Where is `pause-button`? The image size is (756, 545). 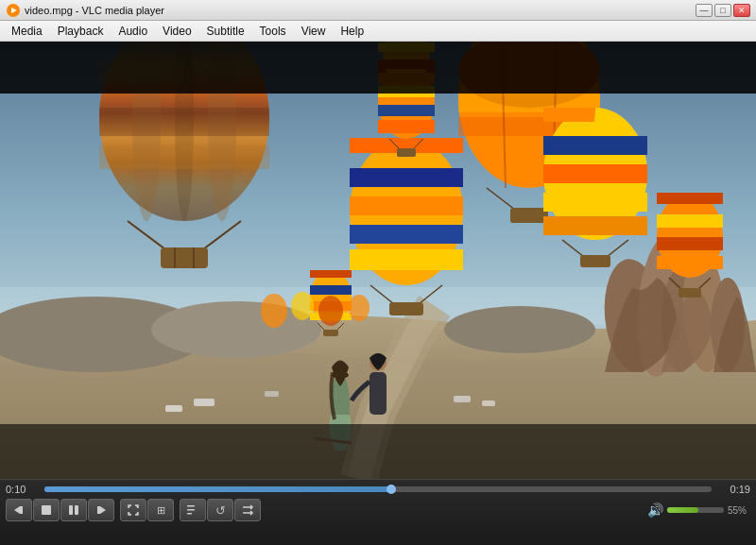
pause-button is located at coordinates (74, 510).